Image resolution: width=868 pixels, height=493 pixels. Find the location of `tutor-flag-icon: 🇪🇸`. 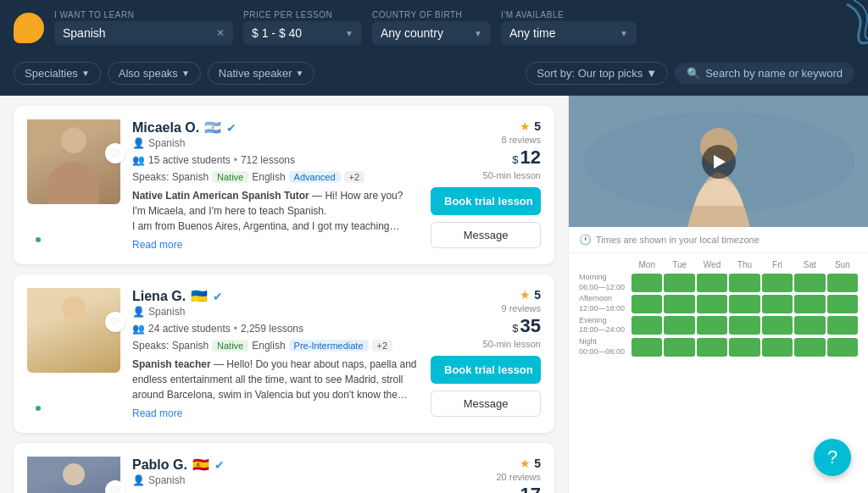

tutor-flag-icon: 🇪🇸 is located at coordinates (201, 464).